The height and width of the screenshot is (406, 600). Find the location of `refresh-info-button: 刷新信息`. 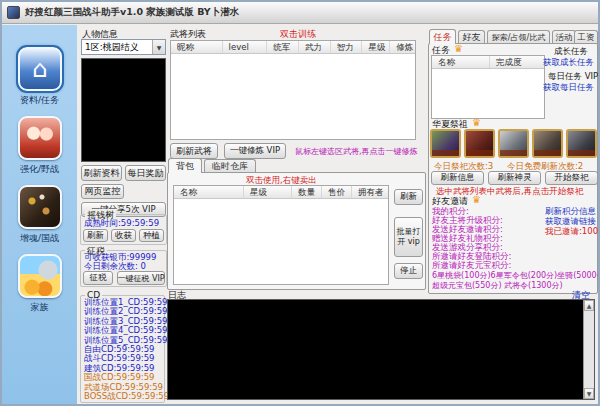

refresh-info-button: 刷新信息 is located at coordinates (458, 178).